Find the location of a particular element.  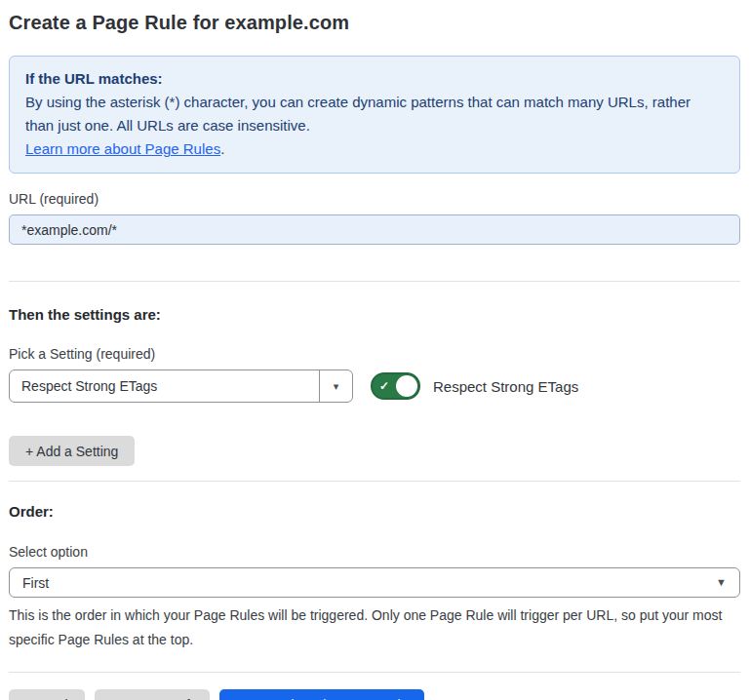

setting-toggle: ✓ is located at coordinates (396, 386).